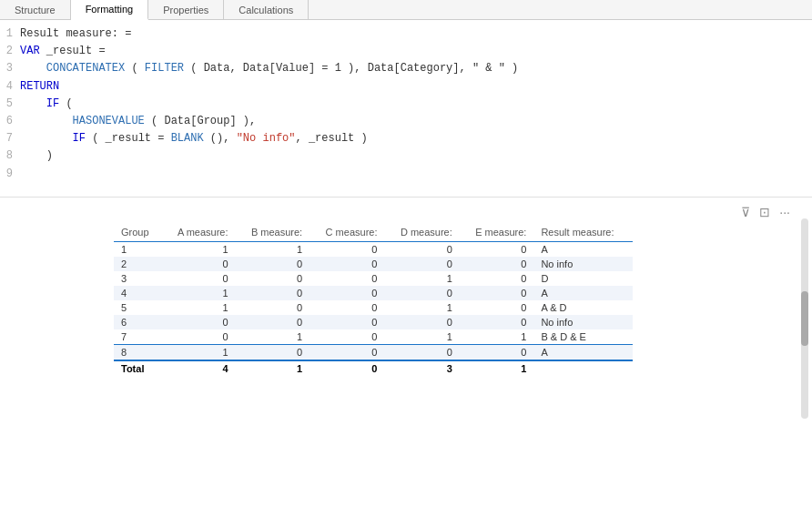 This screenshot has height=527, width=812. What do you see at coordinates (36, 156) in the screenshot?
I see `code-token: )` at bounding box center [36, 156].